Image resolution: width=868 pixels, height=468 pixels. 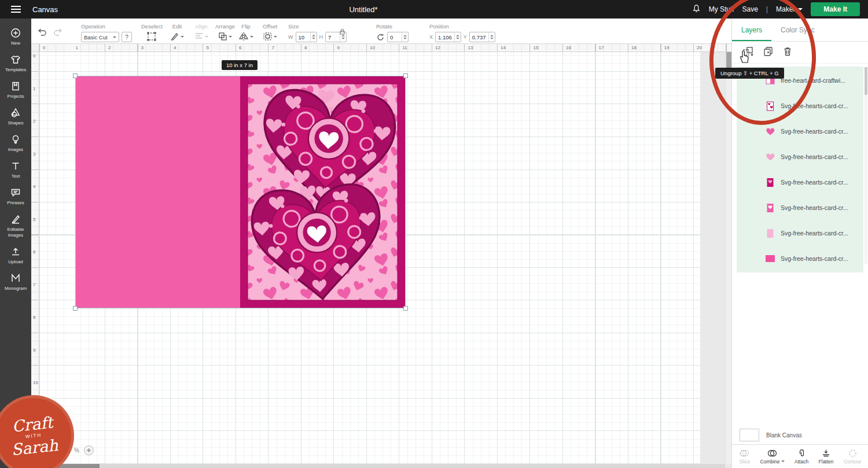 I want to click on sidebar-item-images: Images, so click(x=16, y=143).